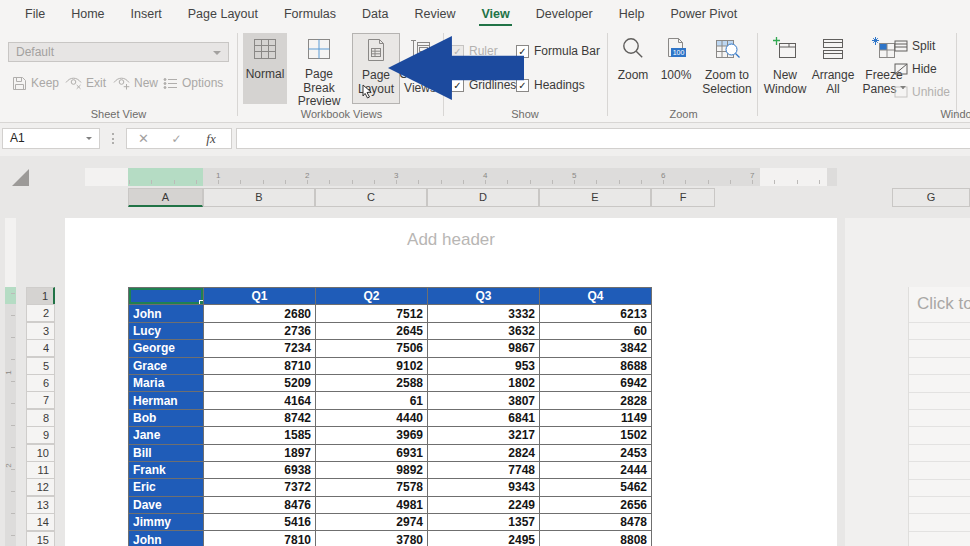  What do you see at coordinates (484, 538) in the screenshot?
I see `value-cell: 2495` at bounding box center [484, 538].